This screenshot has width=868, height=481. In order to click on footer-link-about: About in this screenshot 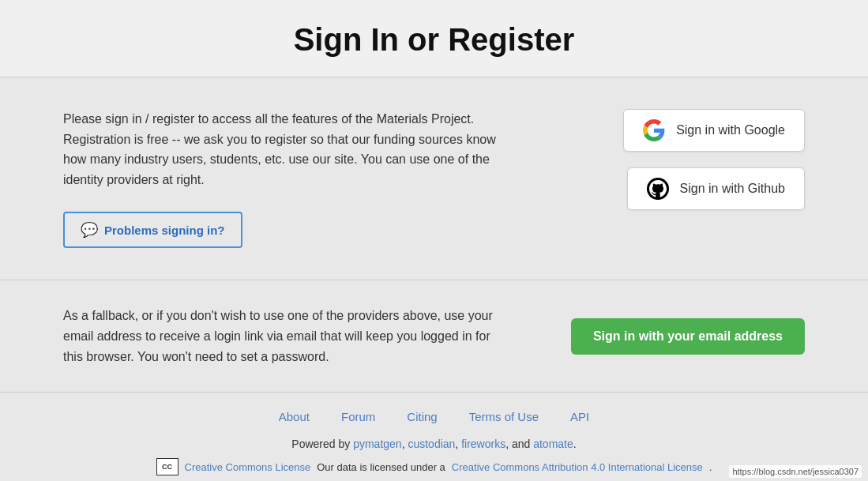, I will do `click(294, 417)`.